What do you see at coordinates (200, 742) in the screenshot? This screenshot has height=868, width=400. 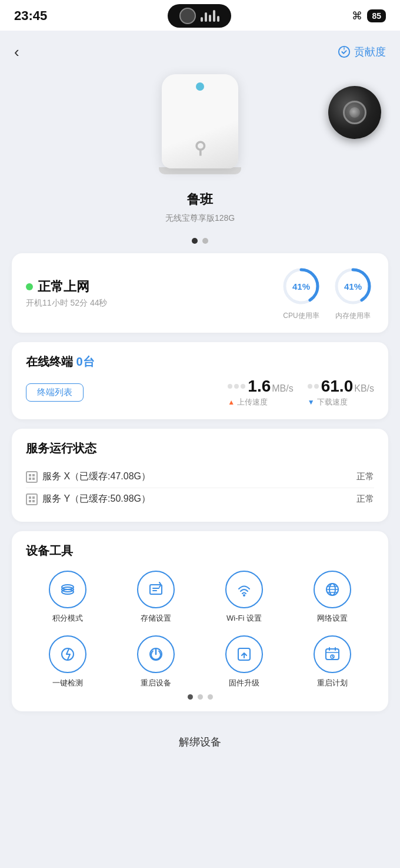 I see `unbind-label: 解绑设备` at bounding box center [200, 742].